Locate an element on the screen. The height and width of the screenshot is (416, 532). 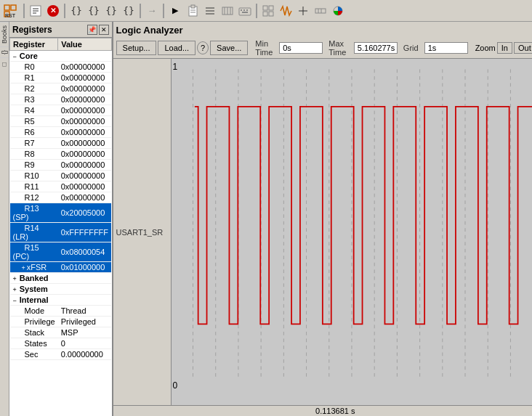
keyboard-btn is located at coordinates (245, 11).